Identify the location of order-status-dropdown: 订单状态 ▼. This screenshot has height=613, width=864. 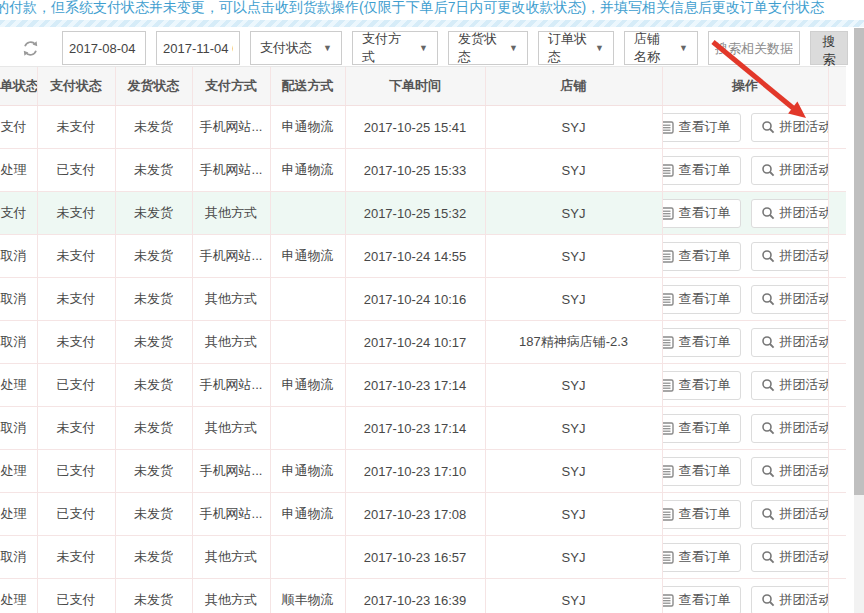
(576, 48).